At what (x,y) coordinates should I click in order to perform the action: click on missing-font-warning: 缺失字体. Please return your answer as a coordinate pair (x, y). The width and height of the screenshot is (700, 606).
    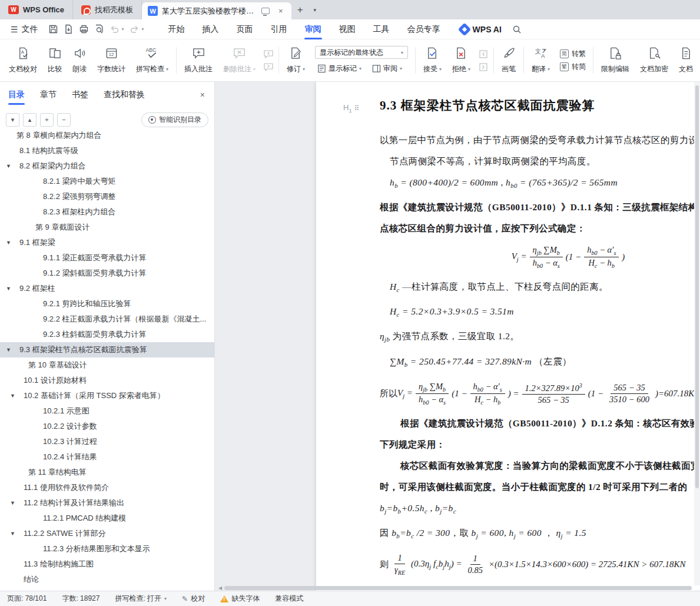
    Looking at the image, I should click on (240, 598).